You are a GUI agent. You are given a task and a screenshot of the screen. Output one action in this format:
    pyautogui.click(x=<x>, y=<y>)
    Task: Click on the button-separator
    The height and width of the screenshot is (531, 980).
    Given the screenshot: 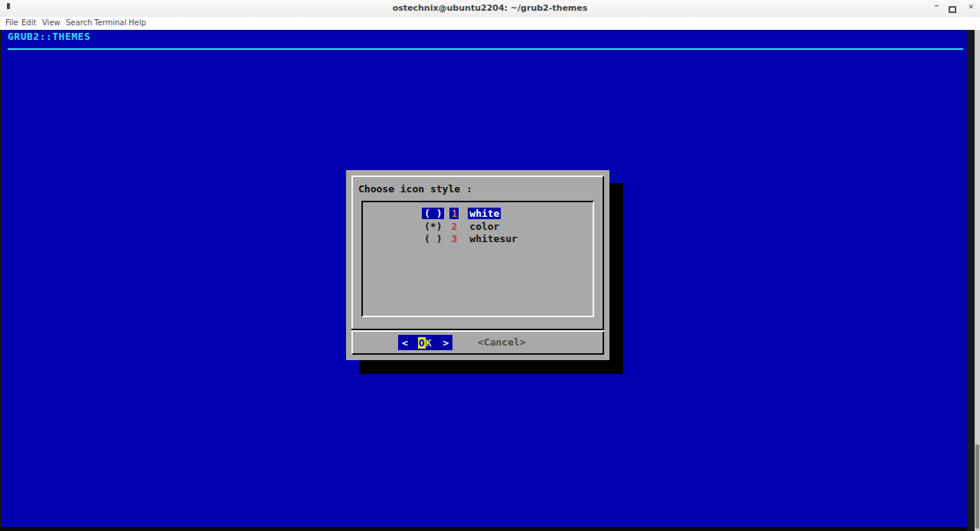 What is the action you would take?
    pyautogui.click(x=478, y=330)
    